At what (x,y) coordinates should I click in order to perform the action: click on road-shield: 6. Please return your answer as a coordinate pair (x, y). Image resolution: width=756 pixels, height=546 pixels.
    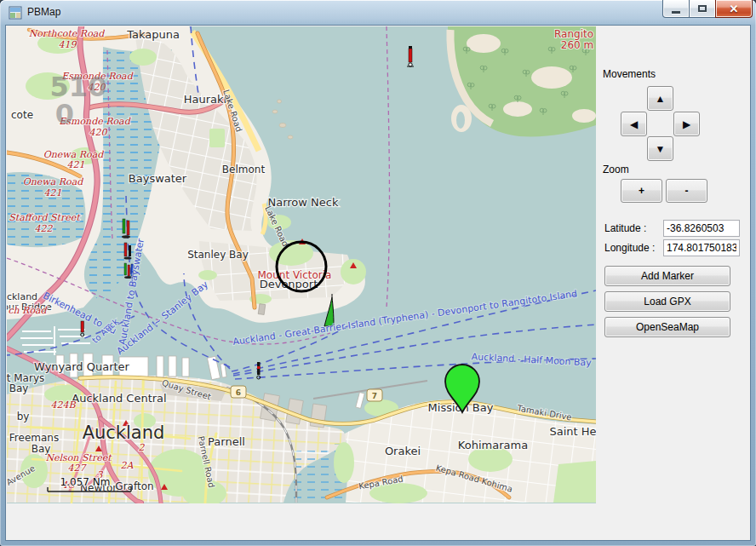
    Looking at the image, I should click on (238, 392).